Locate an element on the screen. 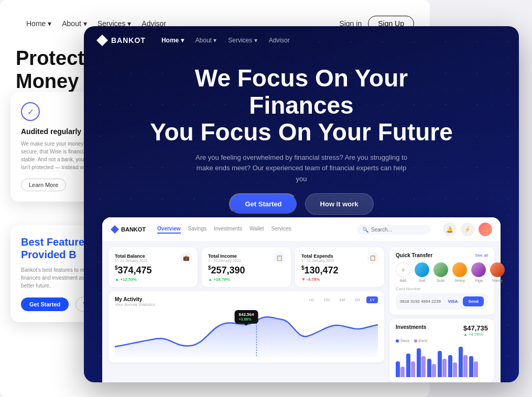 This screenshot has height=397, width=532. qt-contacts: + Add Joel Sutin Jimm is located at coordinates (442, 272).